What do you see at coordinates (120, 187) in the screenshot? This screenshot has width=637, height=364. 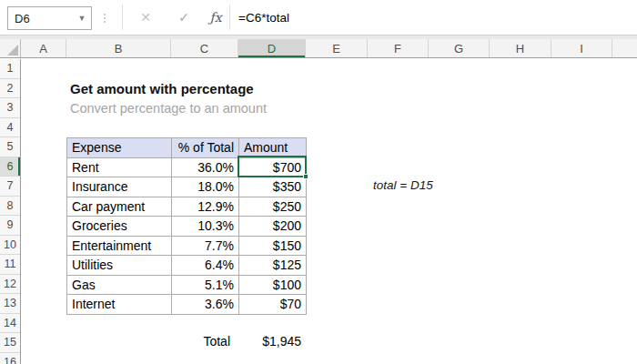 I see `cell-b7: Insurance` at bounding box center [120, 187].